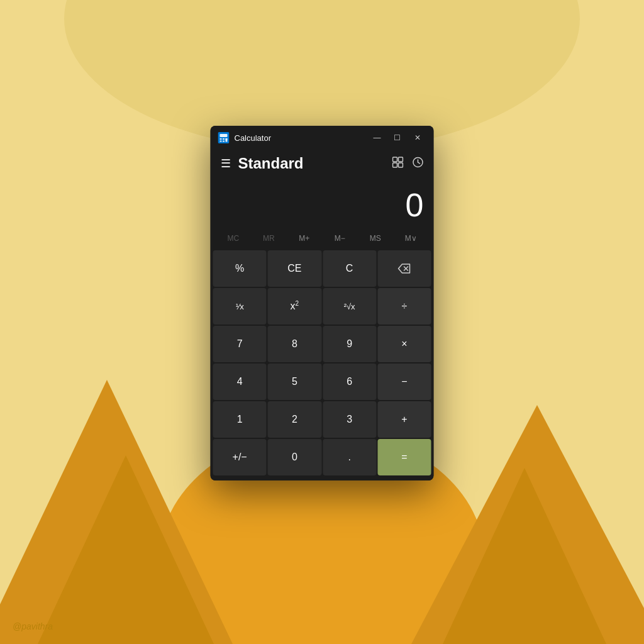  What do you see at coordinates (397, 138) in the screenshot?
I see `title-bar-controls: — ☐ ✕` at bounding box center [397, 138].